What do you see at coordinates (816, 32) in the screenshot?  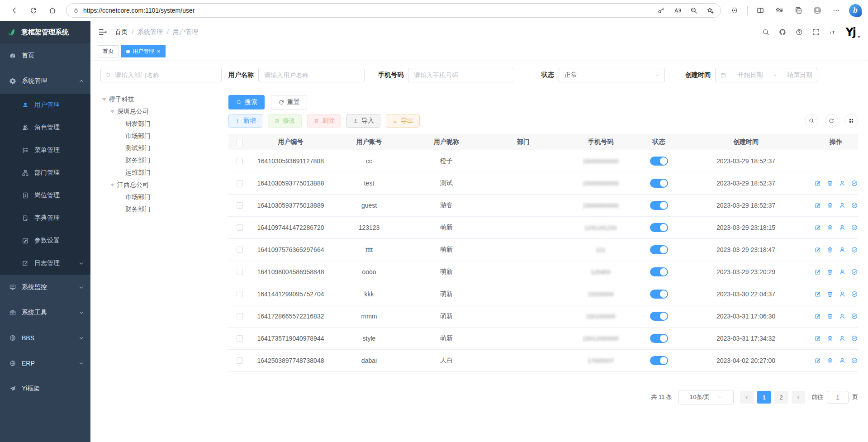 I see `fullscreen-icon` at bounding box center [816, 32].